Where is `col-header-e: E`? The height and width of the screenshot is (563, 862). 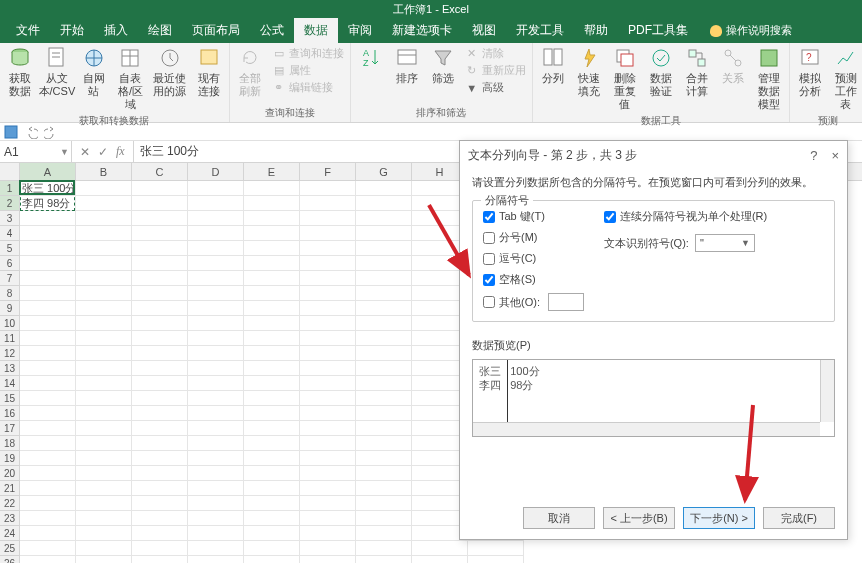
col-header-e: E is located at coordinates (272, 172).